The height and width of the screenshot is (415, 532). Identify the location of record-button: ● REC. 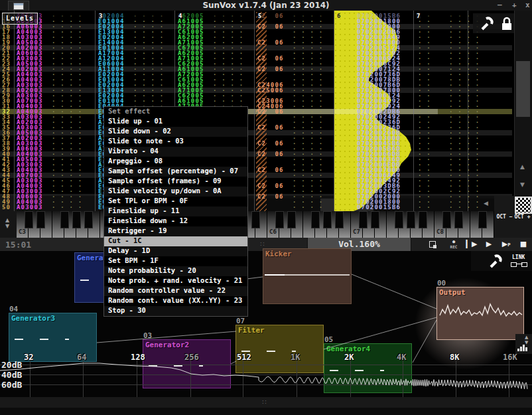
(454, 244).